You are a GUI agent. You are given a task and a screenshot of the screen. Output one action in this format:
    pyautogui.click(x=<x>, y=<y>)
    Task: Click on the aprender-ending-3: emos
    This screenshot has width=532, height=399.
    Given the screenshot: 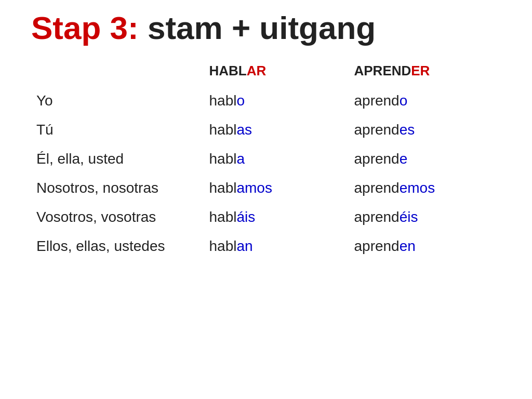 What is the action you would take?
    pyautogui.click(x=417, y=188)
    